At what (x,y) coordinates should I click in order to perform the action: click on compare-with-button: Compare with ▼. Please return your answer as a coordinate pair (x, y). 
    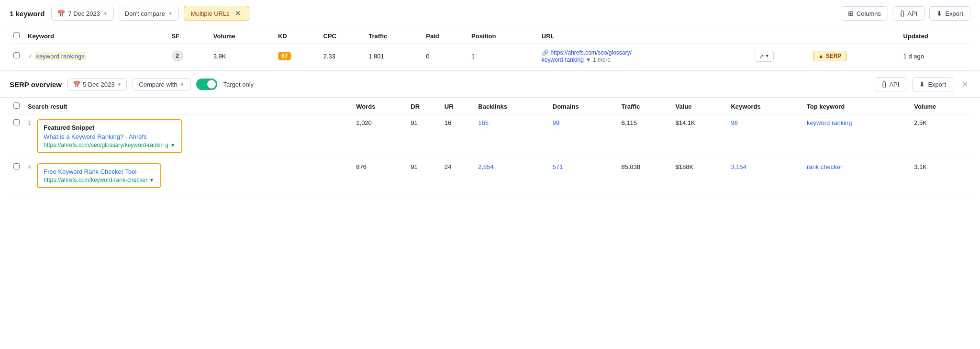
    Looking at the image, I should click on (162, 84).